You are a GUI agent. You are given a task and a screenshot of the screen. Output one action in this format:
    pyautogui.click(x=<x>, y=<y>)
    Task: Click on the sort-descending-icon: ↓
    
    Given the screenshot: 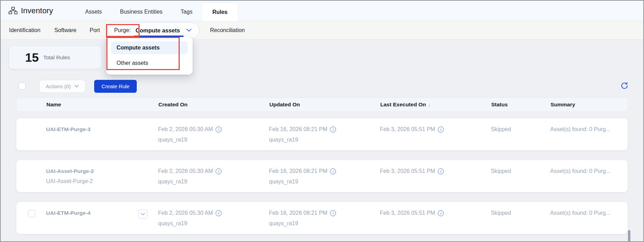 What is the action you would take?
    pyautogui.click(x=429, y=105)
    